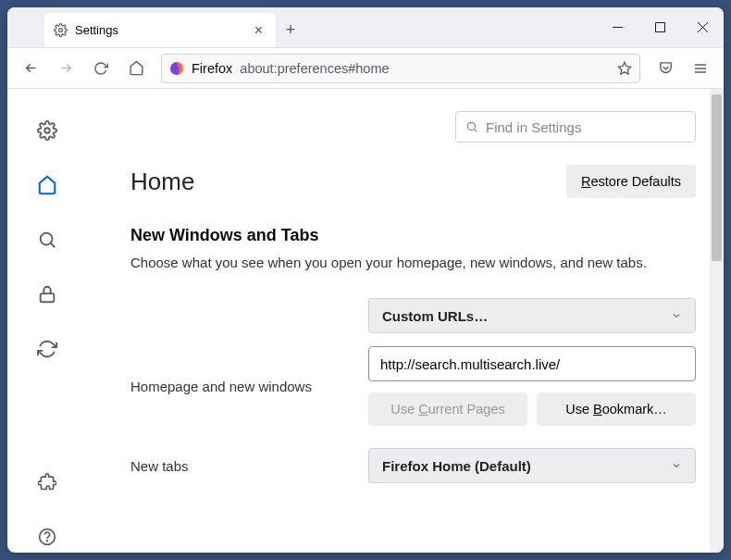 The height and width of the screenshot is (560, 731). I want to click on close-button, so click(702, 28).